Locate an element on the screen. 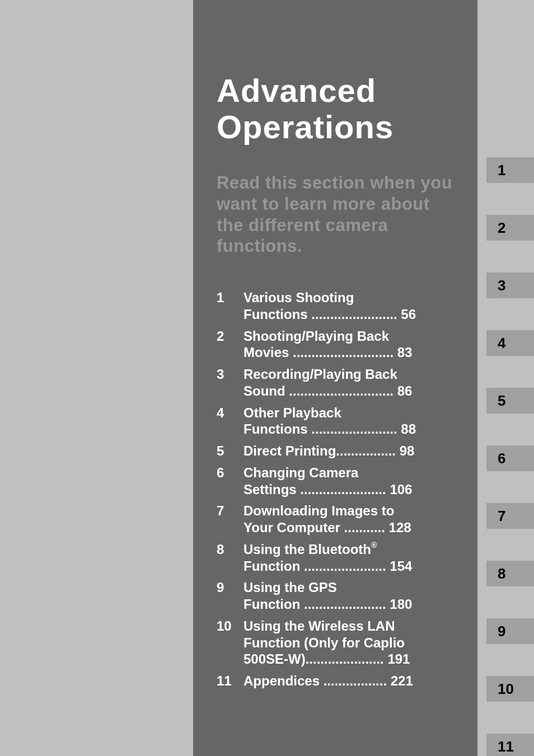 Image resolution: width=534 pixels, height=756 pixels. chapter-tab-4: 4 is located at coordinates (510, 343).